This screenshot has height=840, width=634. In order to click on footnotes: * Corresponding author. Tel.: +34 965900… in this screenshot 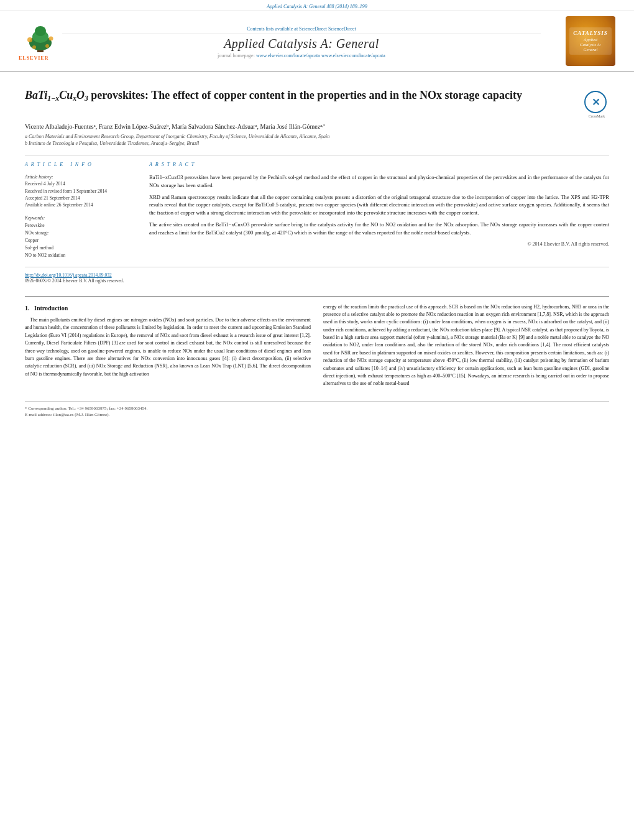, I will do `click(317, 410)`.